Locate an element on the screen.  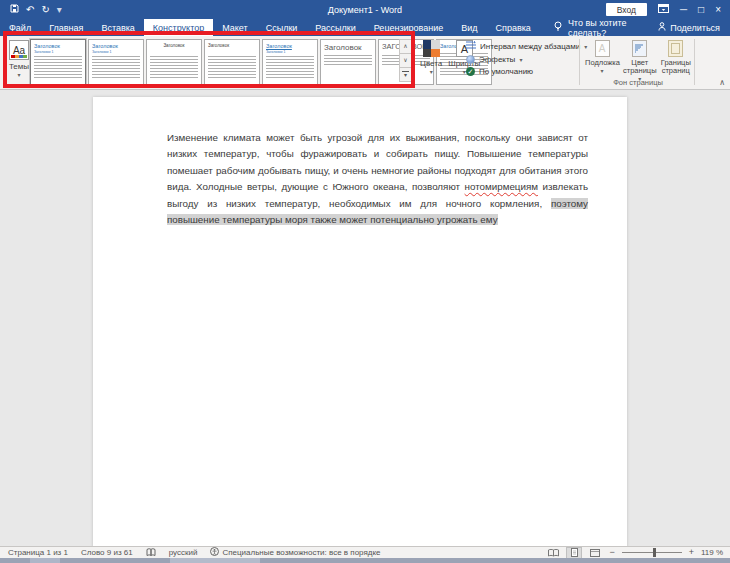
tab-design: Конструктор is located at coordinates (178, 28).